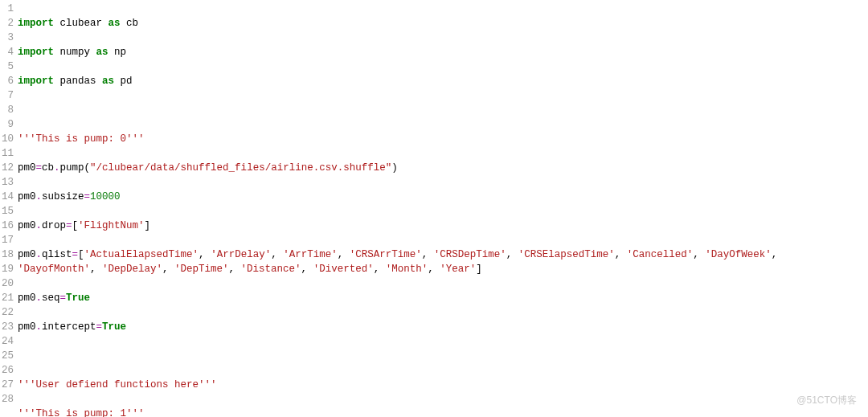  What do you see at coordinates (81, 139) in the screenshot?
I see `docstring: '''This is pump: 0'''` at bounding box center [81, 139].